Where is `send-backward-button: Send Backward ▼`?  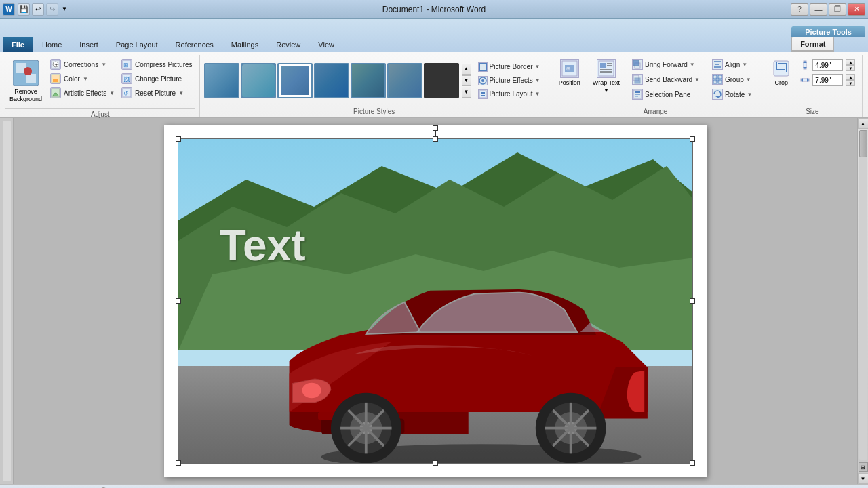
send-backward-button: Send Backward ▼ is located at coordinates (666, 79).